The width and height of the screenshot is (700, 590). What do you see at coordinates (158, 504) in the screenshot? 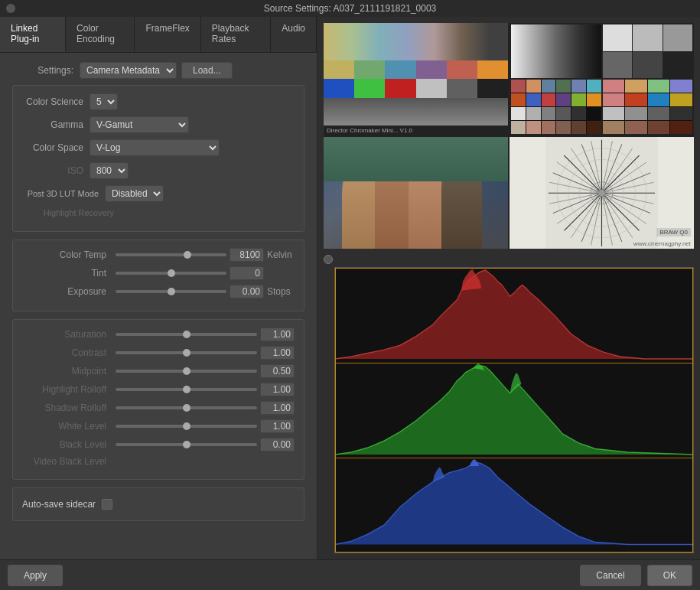
I see `auto-save-box: Auto-save sidecar` at bounding box center [158, 504].